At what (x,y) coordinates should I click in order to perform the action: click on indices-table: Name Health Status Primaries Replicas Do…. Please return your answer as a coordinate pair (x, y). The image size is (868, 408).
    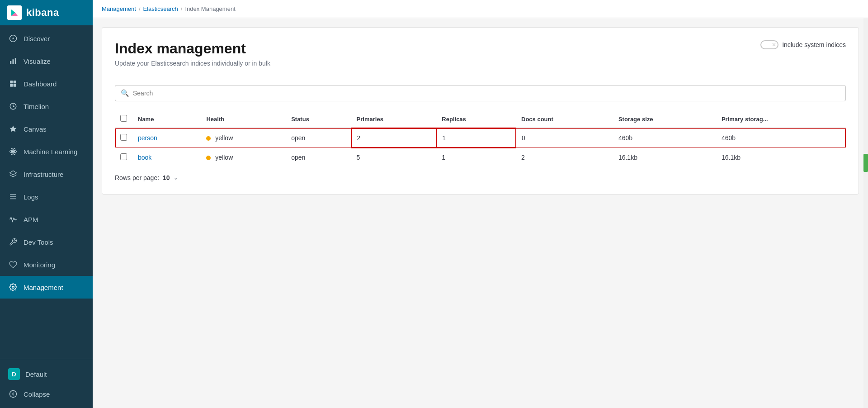
    Looking at the image, I should click on (480, 138).